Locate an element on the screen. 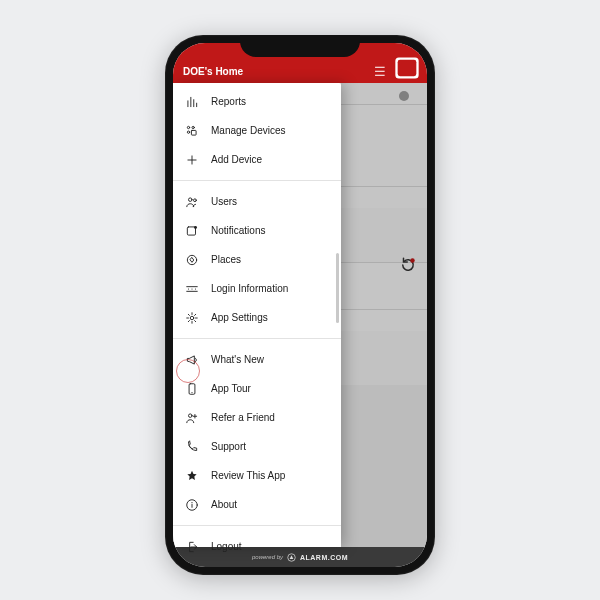  page-title: DOE's Home is located at coordinates (271, 74).